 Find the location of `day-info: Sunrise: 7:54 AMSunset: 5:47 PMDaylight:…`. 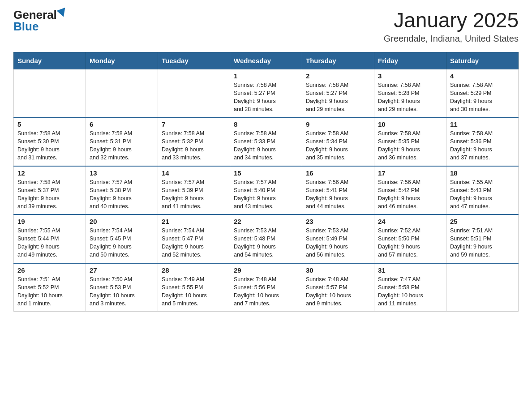

day-info: Sunrise: 7:54 AMSunset: 5:47 PMDaylight:… is located at coordinates (194, 243).